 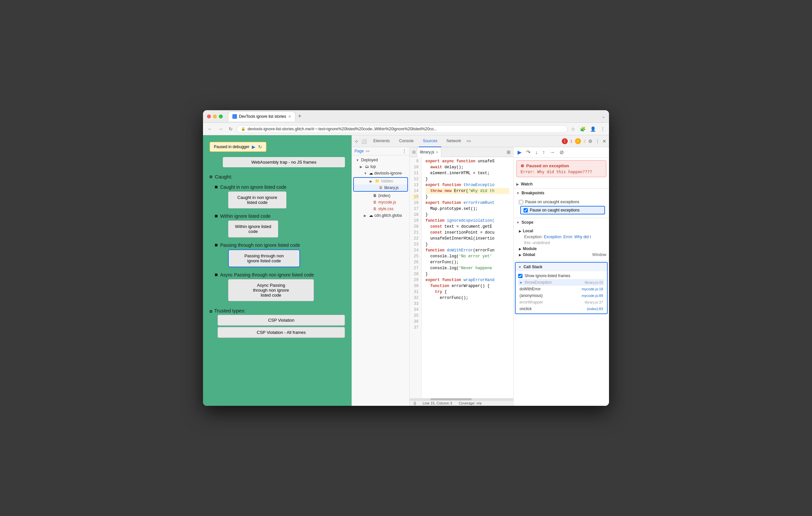 I want to click on exception-title: ⊗ Paused on exception, so click(x=561, y=166).